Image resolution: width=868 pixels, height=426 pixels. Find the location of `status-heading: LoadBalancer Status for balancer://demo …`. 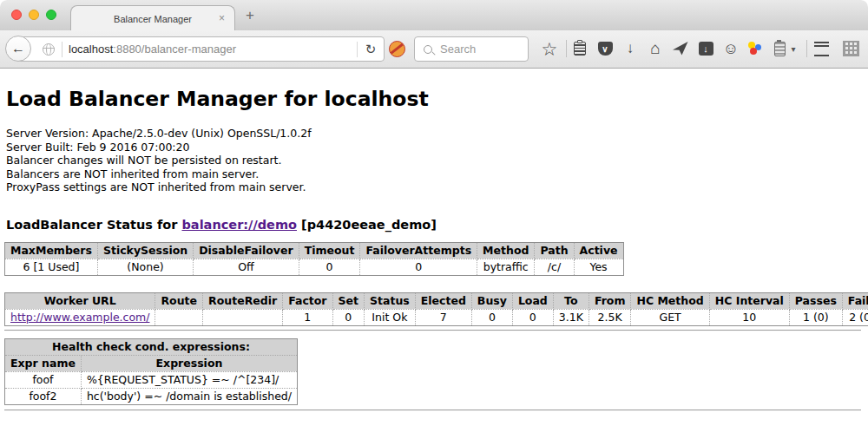

status-heading: LoadBalancer Status for balancer://demo … is located at coordinates (434, 225).